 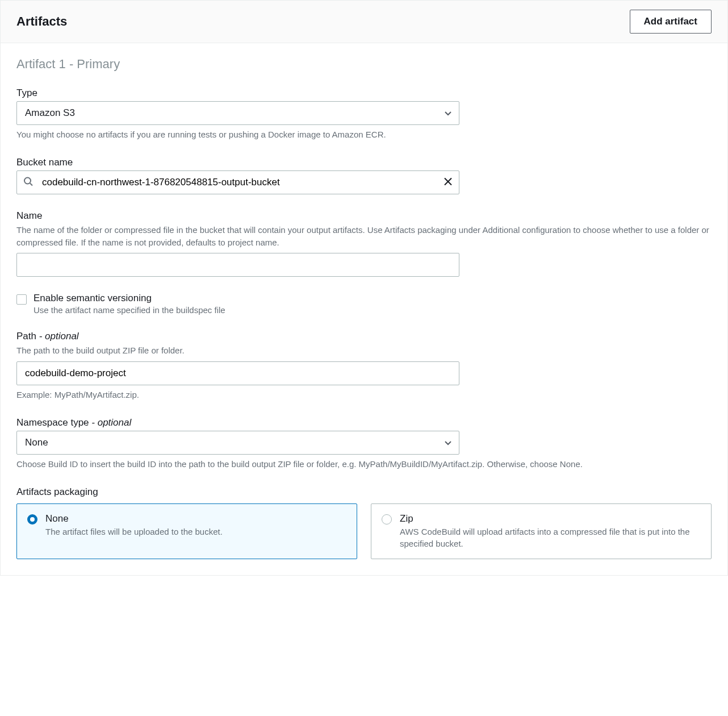 I want to click on type-label: Type, so click(x=364, y=93).